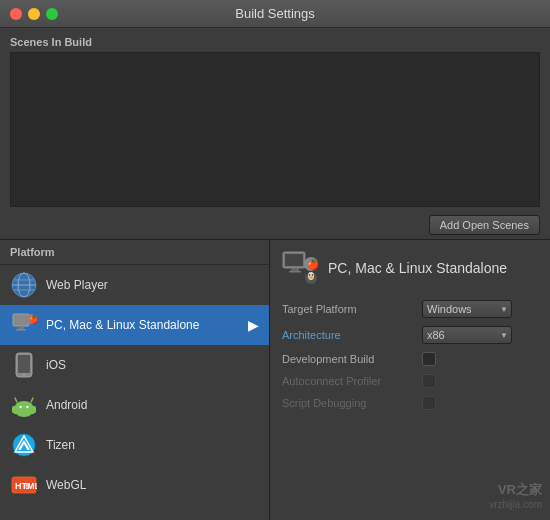 The width and height of the screenshot is (550, 520). Describe the element at coordinates (410, 359) in the screenshot. I see `settings-row-development-build: Development Build` at that location.